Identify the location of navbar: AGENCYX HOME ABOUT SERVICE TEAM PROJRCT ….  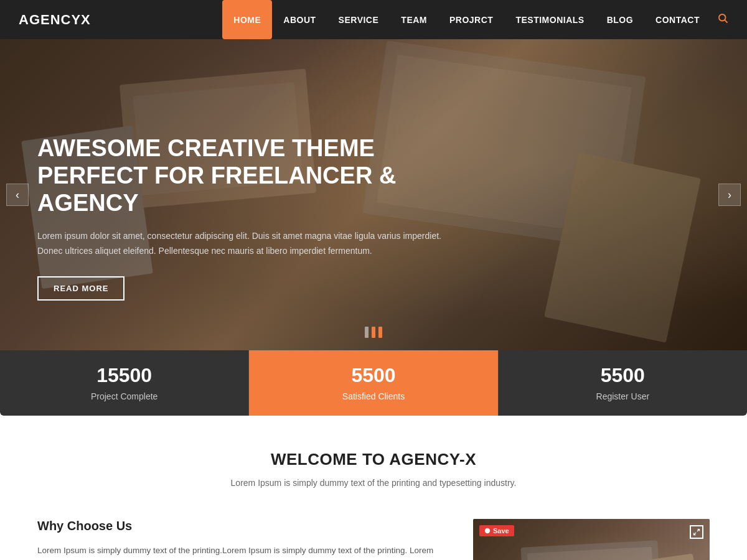
(374, 20).